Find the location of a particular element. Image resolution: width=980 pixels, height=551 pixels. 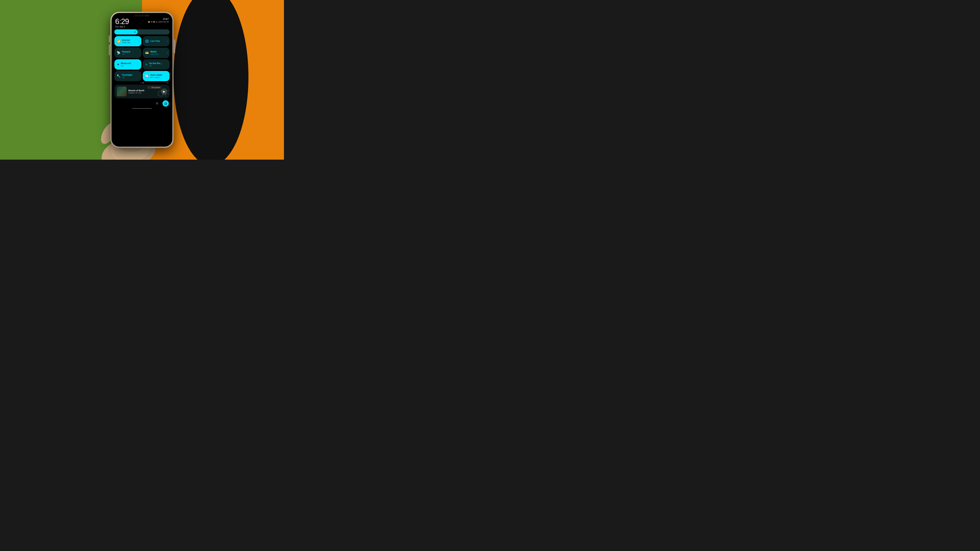

phone-wrapper: 6:29 Tue, May 9 AT&T 🔔 👁 5G ▲ Until 9:45… is located at coordinates (142, 80).